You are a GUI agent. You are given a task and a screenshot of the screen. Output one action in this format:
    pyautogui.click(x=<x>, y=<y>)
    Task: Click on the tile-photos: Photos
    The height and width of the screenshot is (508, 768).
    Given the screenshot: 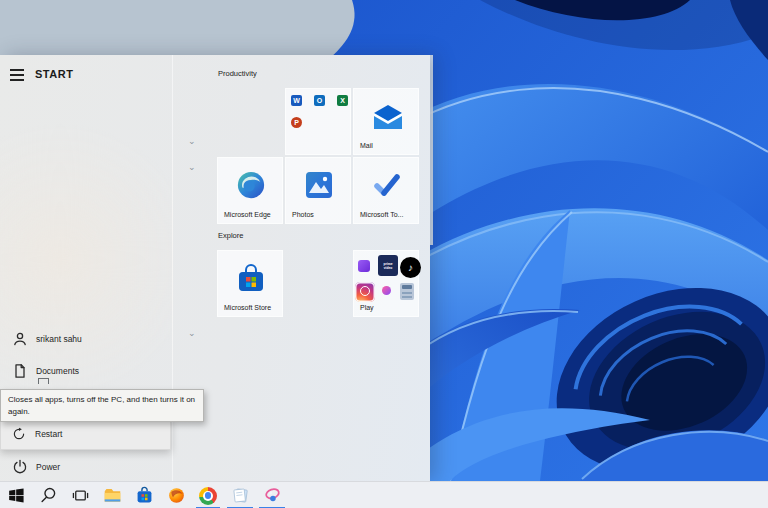 What is the action you would take?
    pyautogui.click(x=318, y=190)
    